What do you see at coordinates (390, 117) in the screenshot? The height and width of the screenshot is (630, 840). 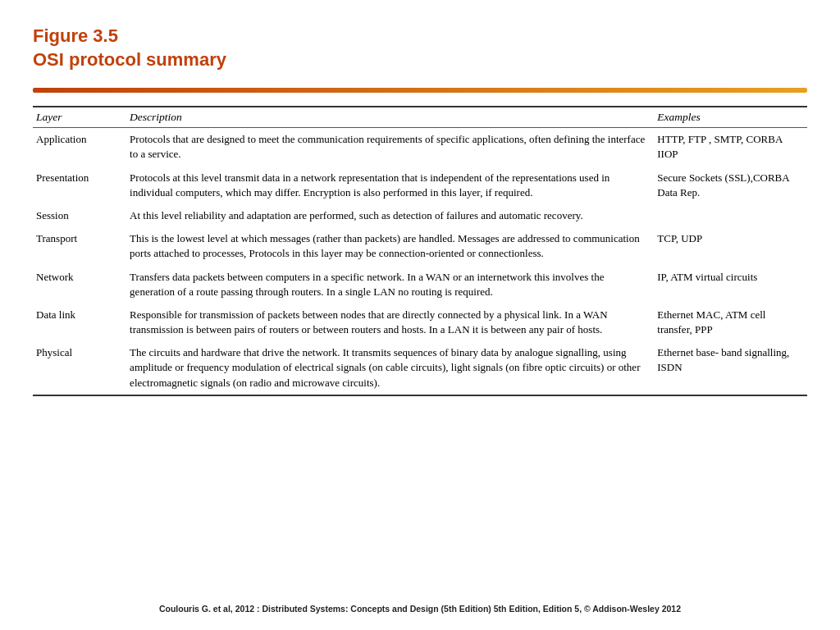 I see `header-description: Description` at bounding box center [390, 117].